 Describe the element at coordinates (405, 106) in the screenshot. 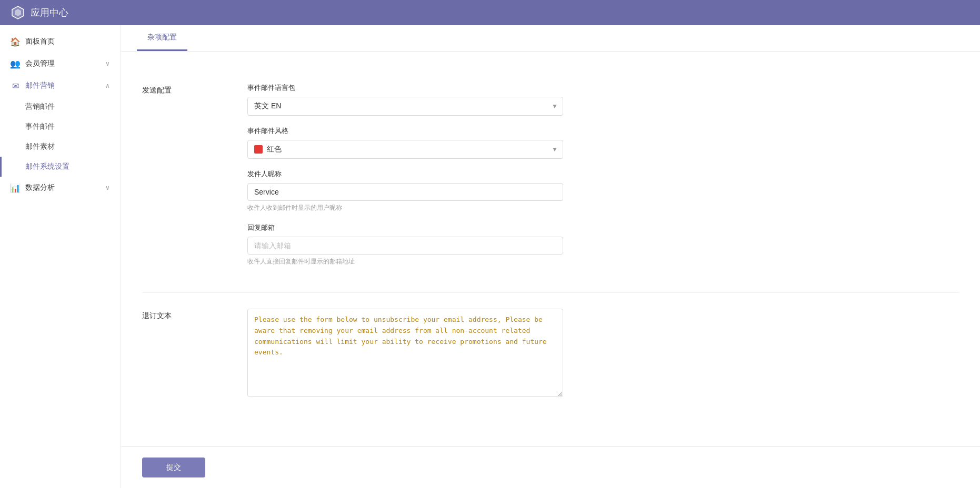

I see `email-language-select-wrapper: 英文 EN ▼` at that location.